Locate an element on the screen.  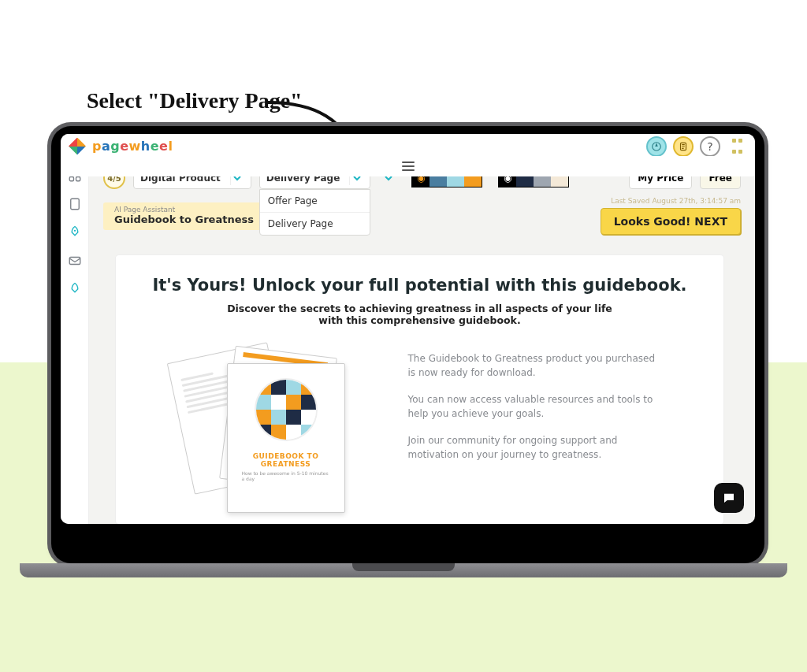
rocket-icon is located at coordinates (75, 232).